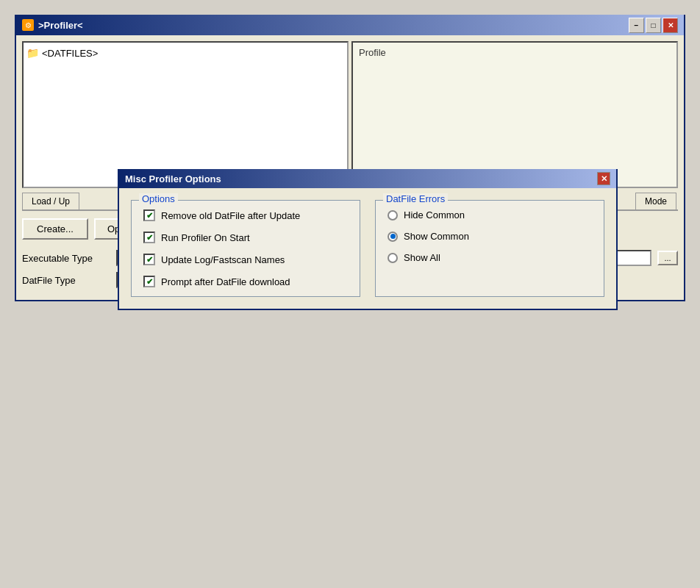  I want to click on checkbox-update-log: Update Log/Fastscan Names, so click(246, 259).